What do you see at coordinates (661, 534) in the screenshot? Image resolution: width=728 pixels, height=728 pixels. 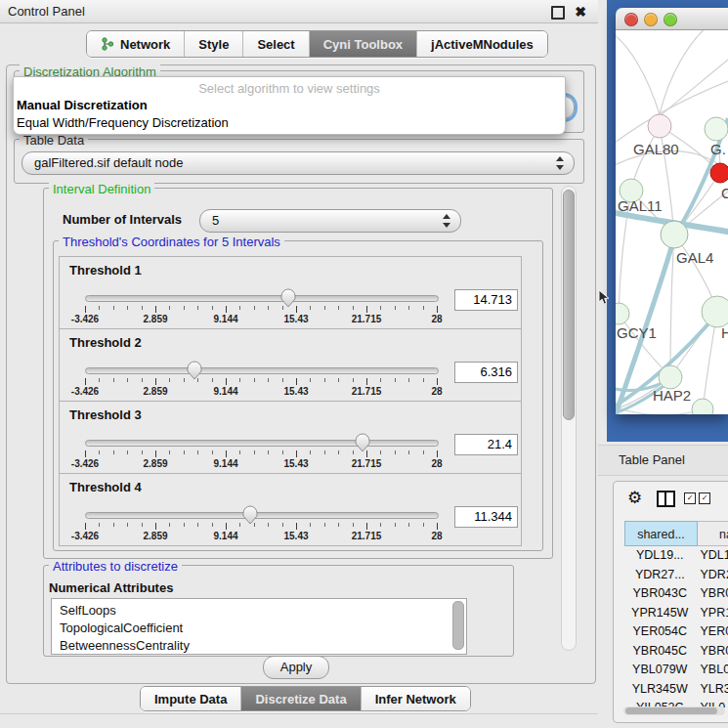 I see `column-header-shared-name: shared...` at bounding box center [661, 534].